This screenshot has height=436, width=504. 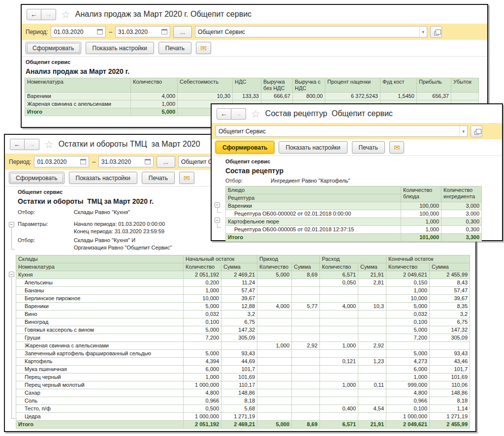 I want to click on column-header: Количество блюда, so click(x=421, y=194).